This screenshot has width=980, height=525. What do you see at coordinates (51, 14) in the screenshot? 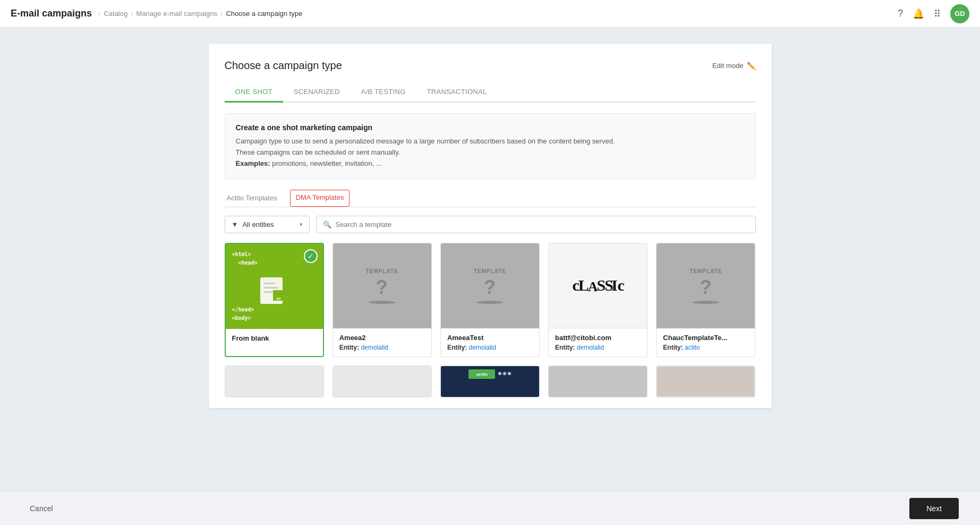
I see `app-brand: E-mail campaigns` at bounding box center [51, 14].